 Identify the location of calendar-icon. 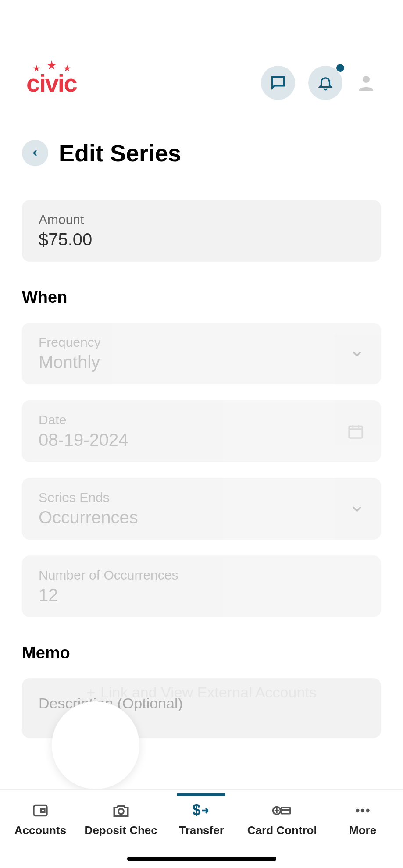
(356, 431).